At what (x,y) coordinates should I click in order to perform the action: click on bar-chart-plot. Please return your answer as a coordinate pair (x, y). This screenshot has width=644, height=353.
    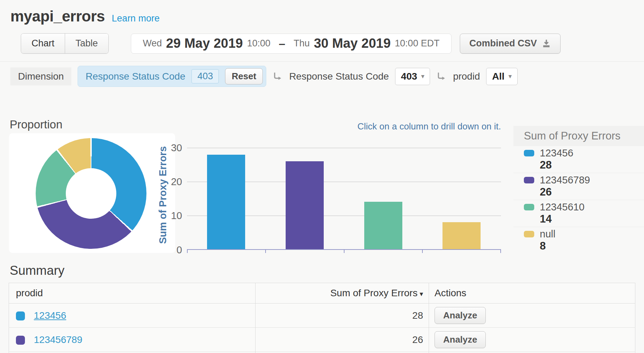
    Looking at the image, I should click on (344, 199).